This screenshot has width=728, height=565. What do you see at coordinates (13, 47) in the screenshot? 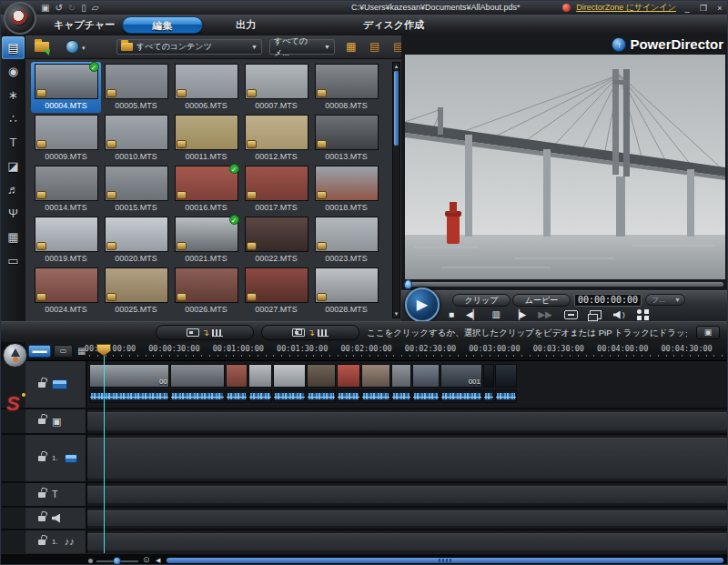
I see `sidebar-item-media-room: ▤` at bounding box center [13, 47].